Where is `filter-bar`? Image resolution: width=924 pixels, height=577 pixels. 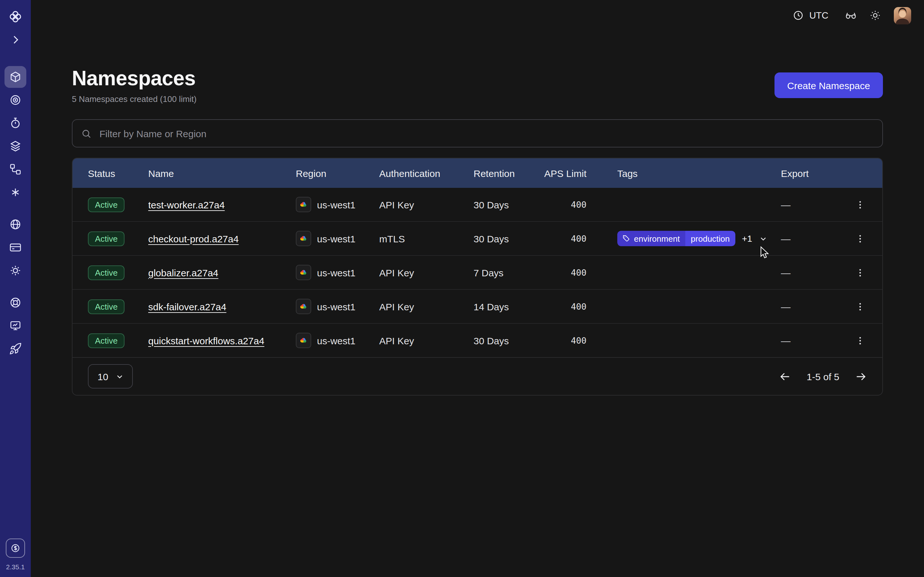
filter-bar is located at coordinates (477, 133).